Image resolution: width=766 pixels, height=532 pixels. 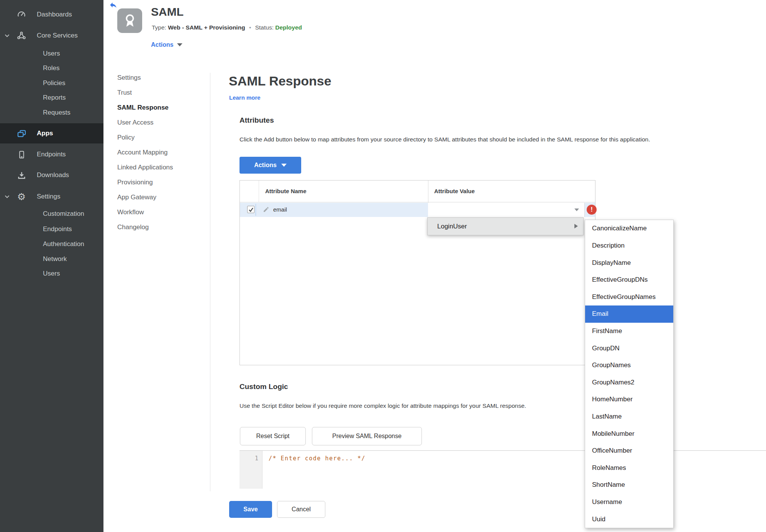 I want to click on edit-cursor, so click(x=256, y=210).